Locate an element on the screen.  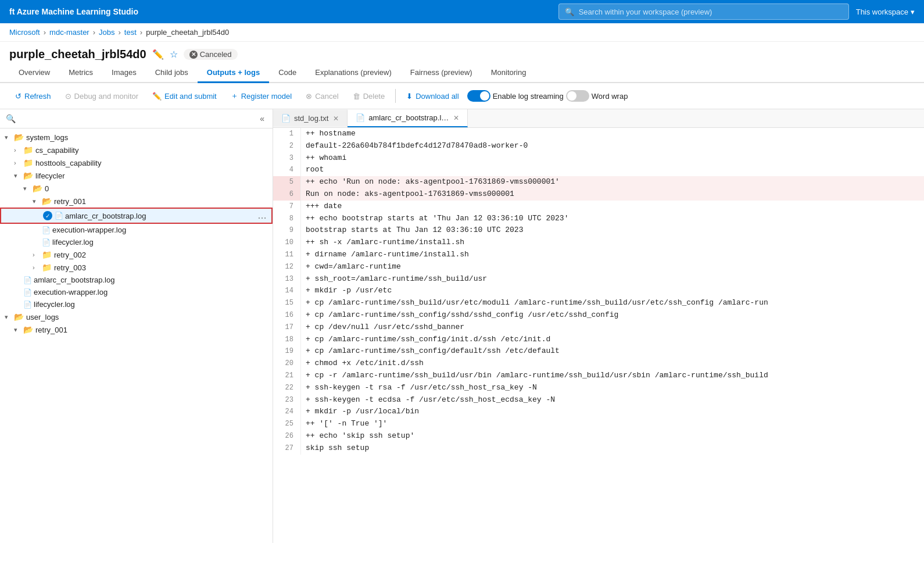
tree-folder-hosttools-capability: › 📁 hosttools_capability is located at coordinates (136, 163).